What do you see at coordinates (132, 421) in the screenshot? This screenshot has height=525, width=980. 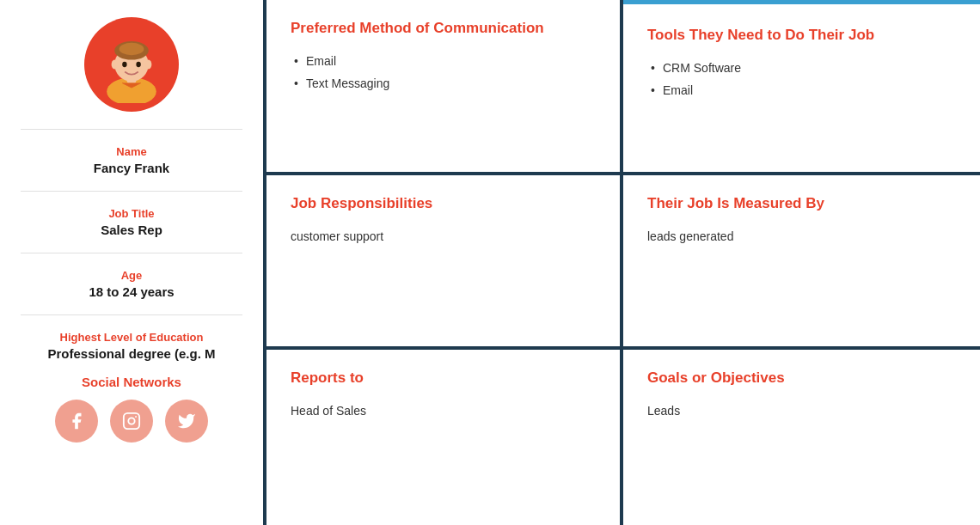 I see `social-icons-row` at bounding box center [132, 421].